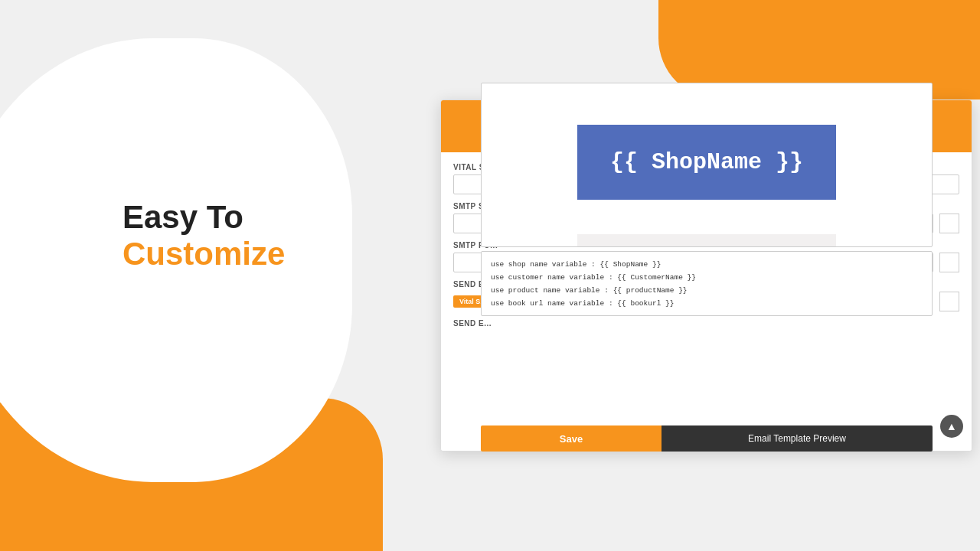 The height and width of the screenshot is (551, 980). Describe the element at coordinates (706, 324) in the screenshot. I see `send-email2-group: SEND E...` at that location.